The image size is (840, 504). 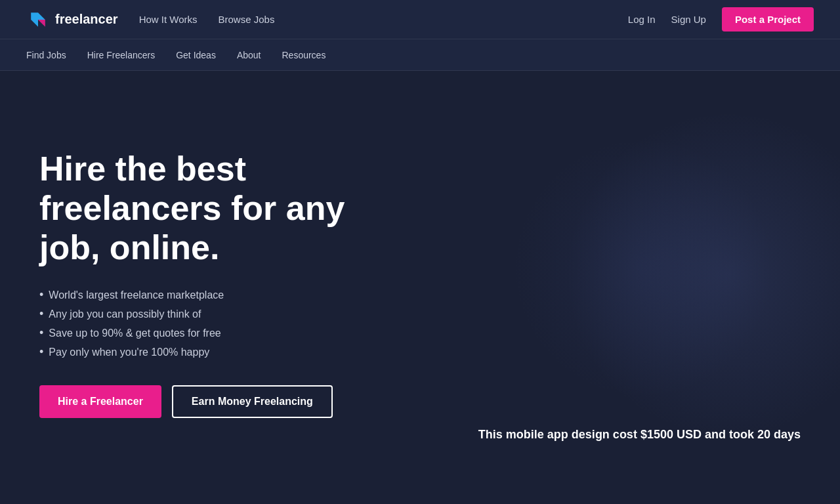 What do you see at coordinates (223, 209) in the screenshot?
I see `hero-title: Hire the best freelancers for any job, o…` at bounding box center [223, 209].